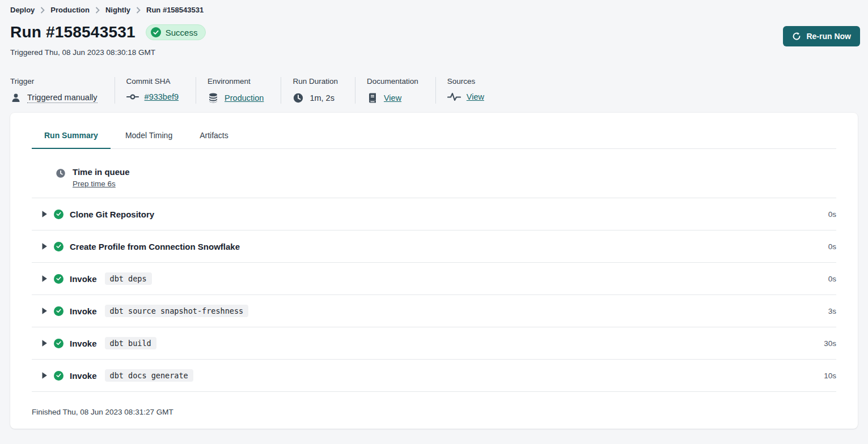 The height and width of the screenshot is (444, 868). What do you see at coordinates (153, 82) in the screenshot?
I see `meta-commit-sha-label: Commit SHA` at bounding box center [153, 82].